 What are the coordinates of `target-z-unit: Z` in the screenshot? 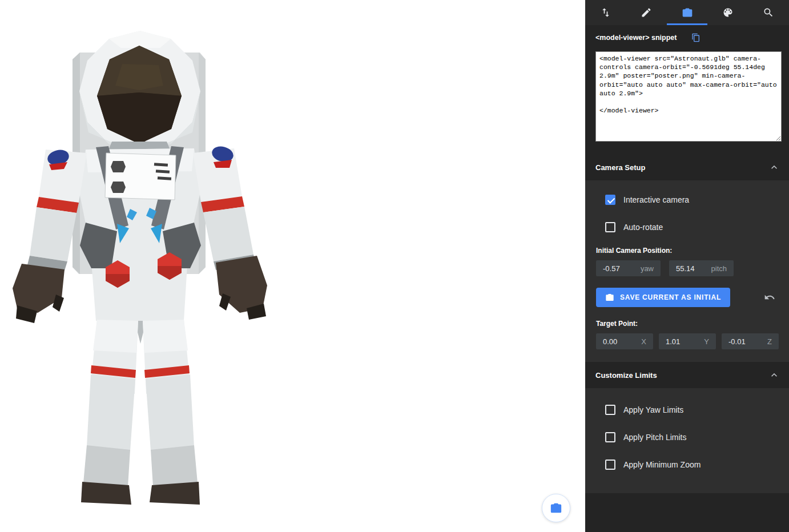 It's located at (770, 341).